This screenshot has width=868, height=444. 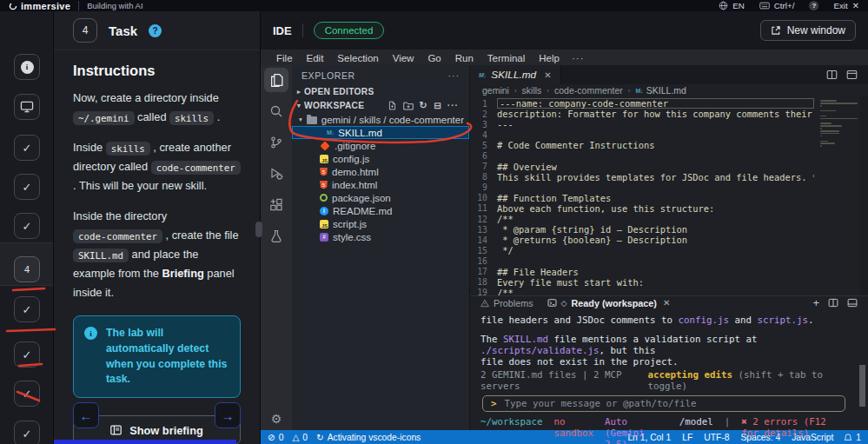 What do you see at coordinates (368, 437) in the screenshot?
I see `statusbar-sync: ↻Activating vscode-icons` at bounding box center [368, 437].